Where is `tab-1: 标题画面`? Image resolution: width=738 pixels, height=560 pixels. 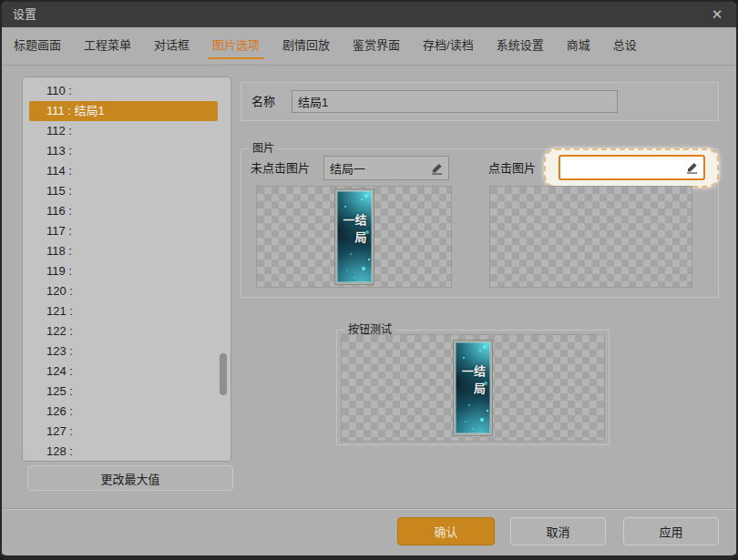 tab-1: 标题画面 is located at coordinates (37, 46).